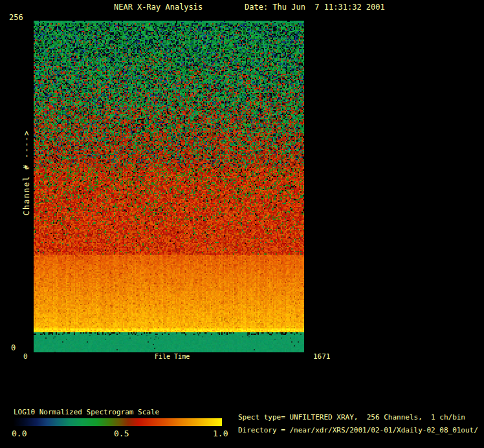  I want to click on y-axis-tick-max: 256, so click(16, 17).